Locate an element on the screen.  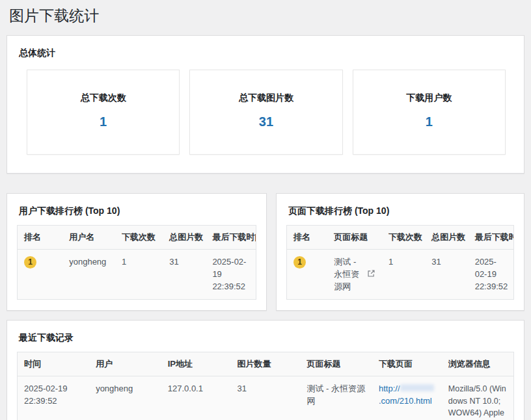
time-cell: 2025-02-19 22:39:52 is located at coordinates (53, 398).